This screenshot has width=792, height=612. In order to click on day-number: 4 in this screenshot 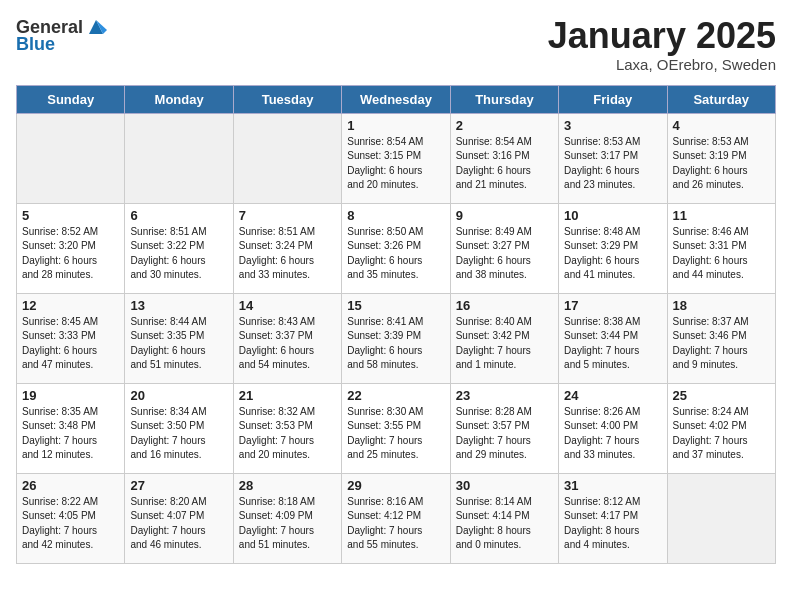, I will do `click(722, 126)`.